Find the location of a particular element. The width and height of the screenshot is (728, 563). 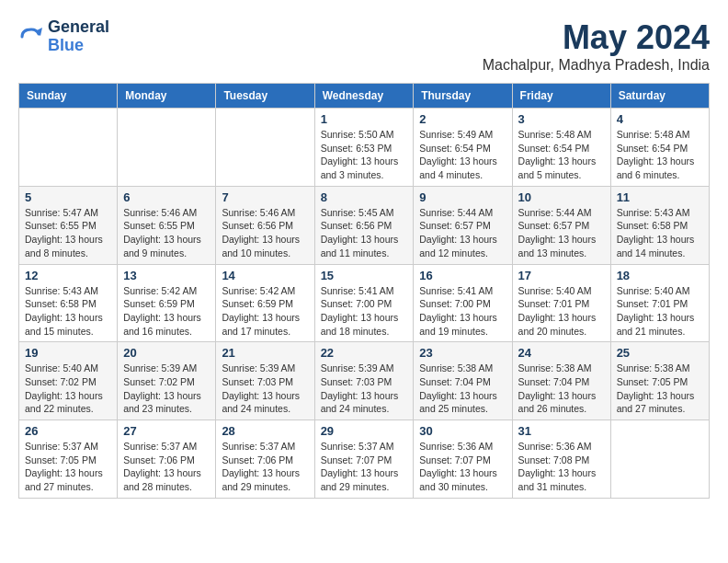

day-number: 16 is located at coordinates (462, 276).